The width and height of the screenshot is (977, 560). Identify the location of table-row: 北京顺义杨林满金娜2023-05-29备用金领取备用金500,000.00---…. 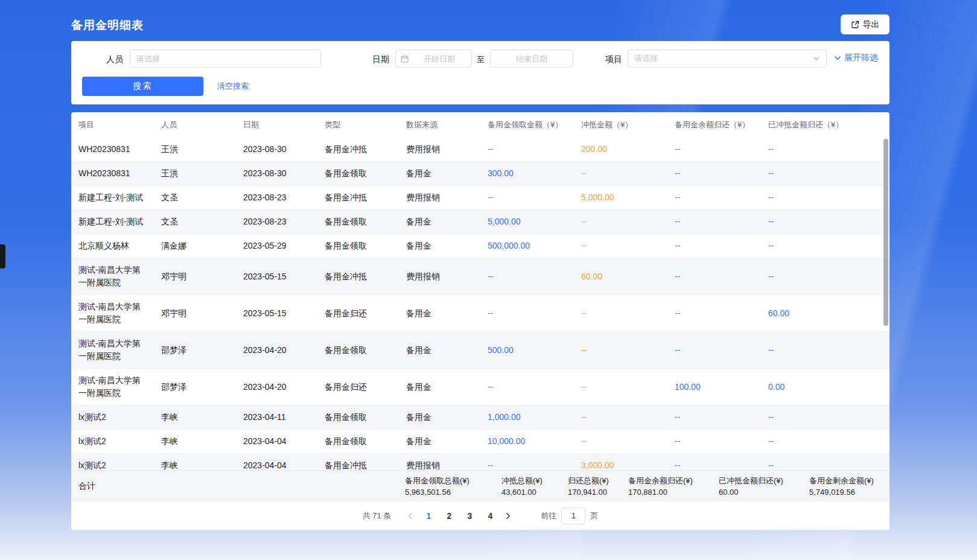
(480, 246).